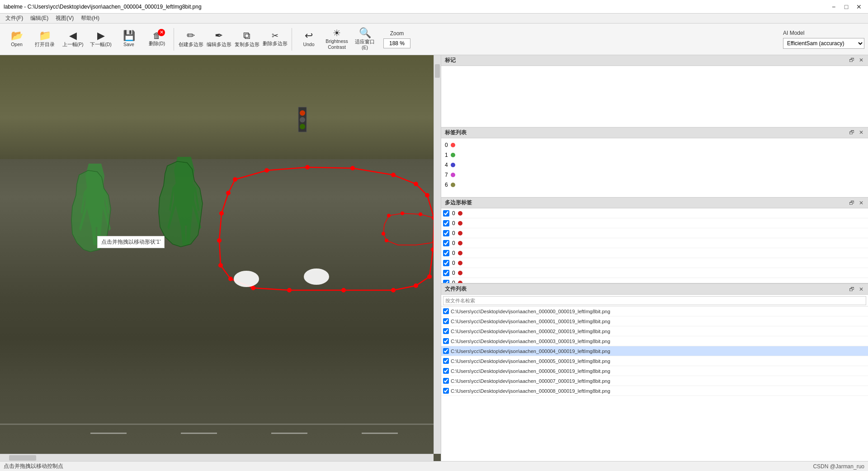 Image resolution: width=868 pixels, height=471 pixels. I want to click on marks-float-btn: 🗗, so click(852, 60).